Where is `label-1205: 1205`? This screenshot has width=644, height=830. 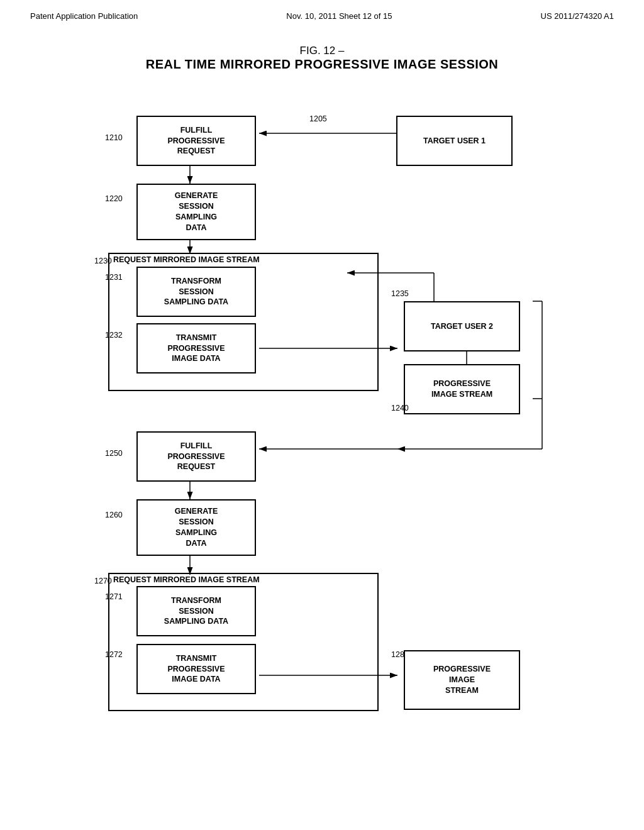
label-1205: 1205 is located at coordinates (318, 119).